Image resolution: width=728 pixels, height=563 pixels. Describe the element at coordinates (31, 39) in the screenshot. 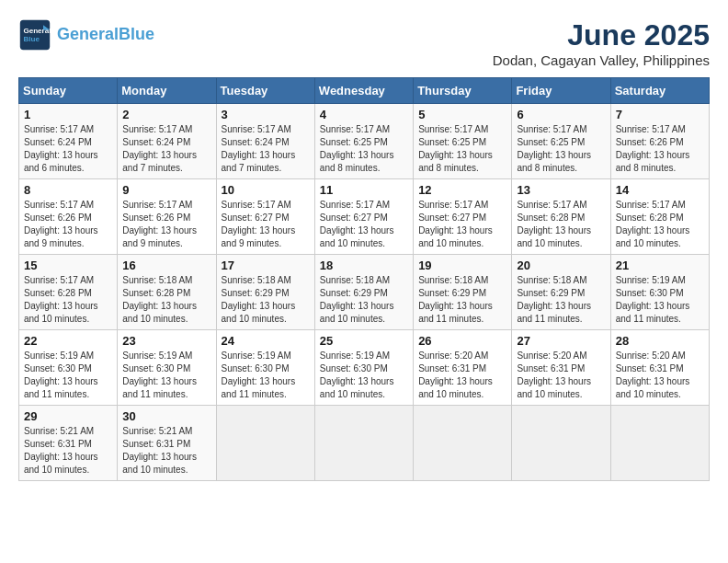

I see `svg-text: Blue` at that location.